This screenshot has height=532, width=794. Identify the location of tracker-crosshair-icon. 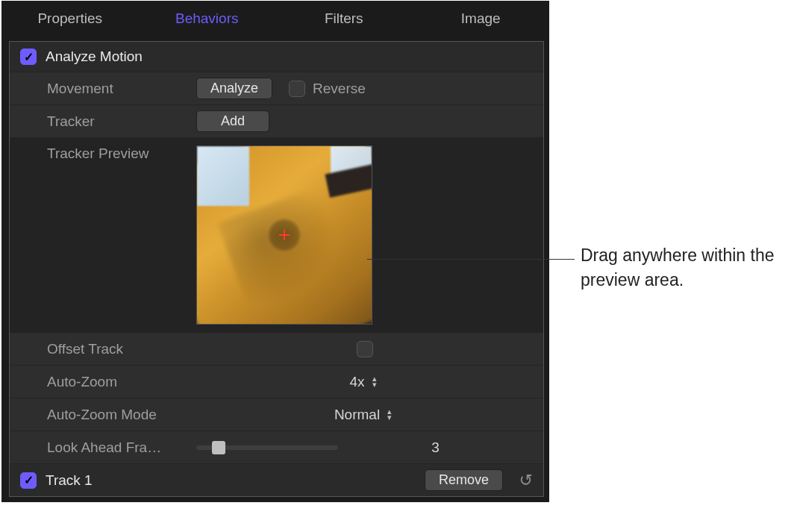
(284, 235).